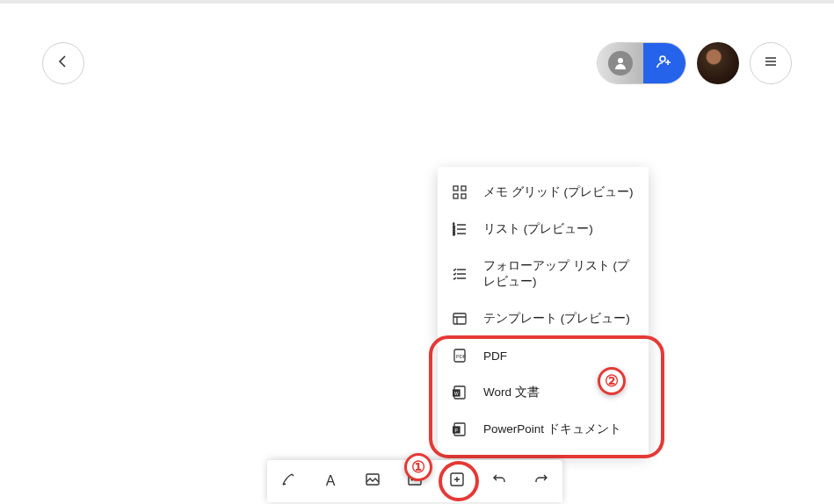 Image resolution: width=834 pixels, height=504 pixels. Describe the element at coordinates (664, 63) in the screenshot. I see `add-person-button` at that location.